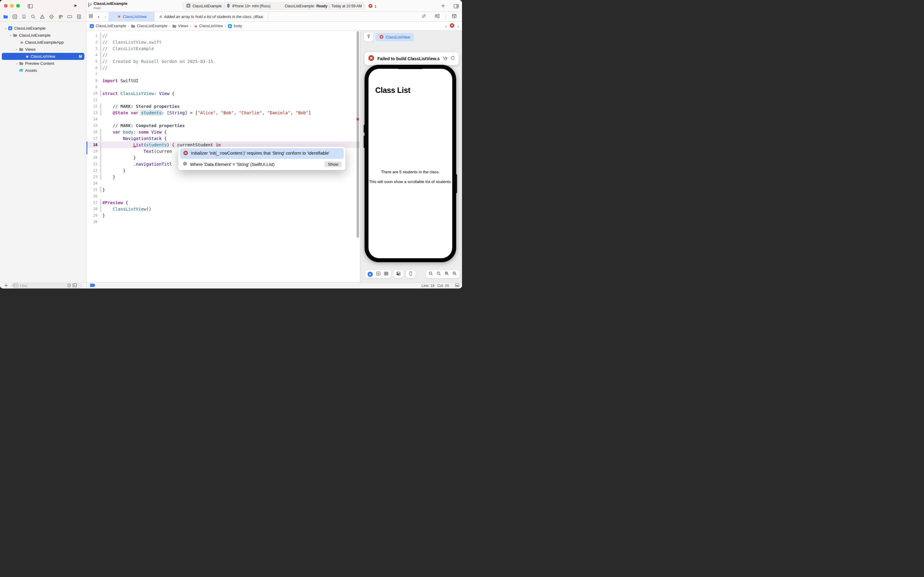  I want to click on toggle-debug-area-icon, so click(457, 285).